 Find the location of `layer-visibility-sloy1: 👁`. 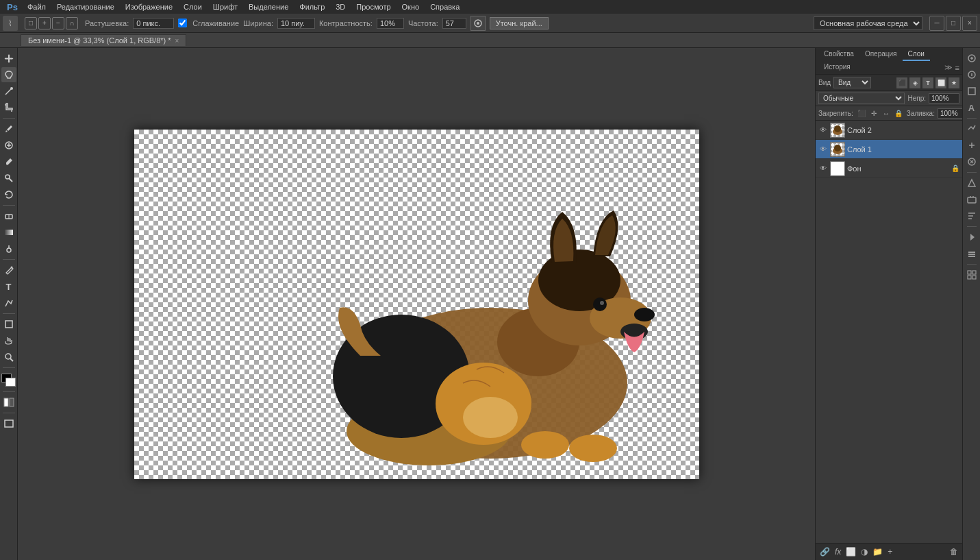

layer-visibility-sloy1: 👁 is located at coordinates (823, 149).